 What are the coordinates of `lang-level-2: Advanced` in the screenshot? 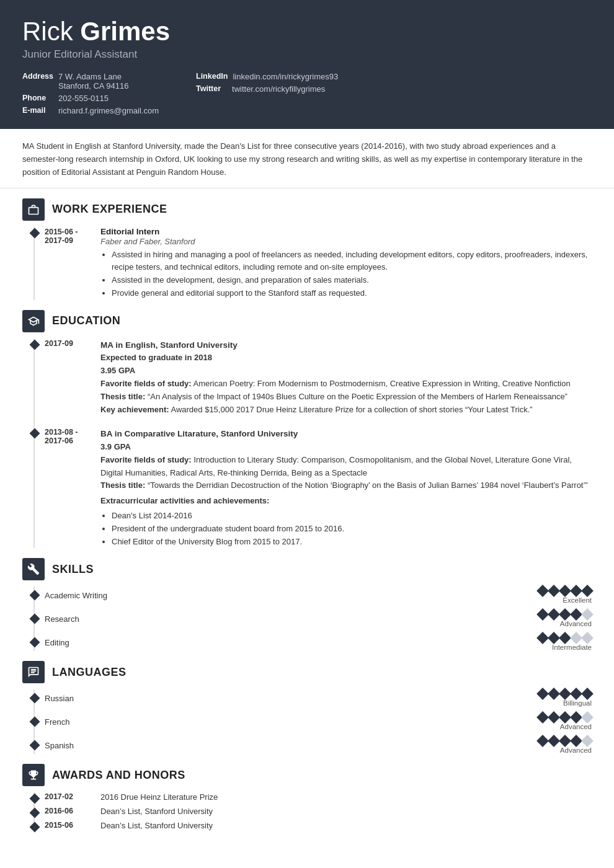 It's located at (576, 727).